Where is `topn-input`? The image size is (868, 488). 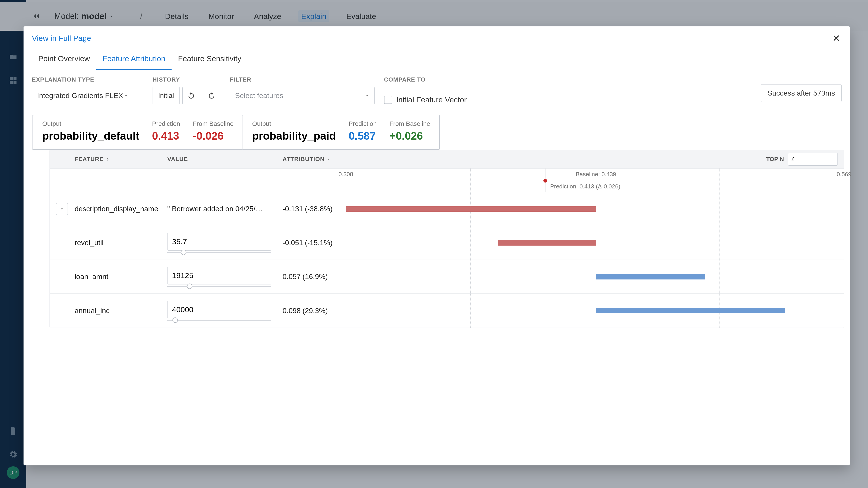 topn-input is located at coordinates (813, 159).